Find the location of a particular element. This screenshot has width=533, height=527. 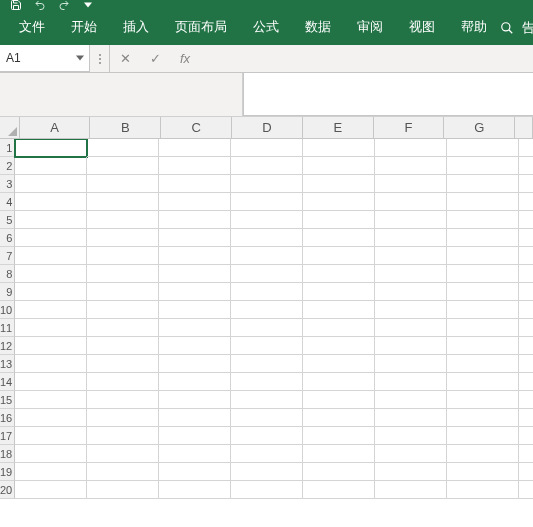

row-header-8: 8 is located at coordinates (8, 274).